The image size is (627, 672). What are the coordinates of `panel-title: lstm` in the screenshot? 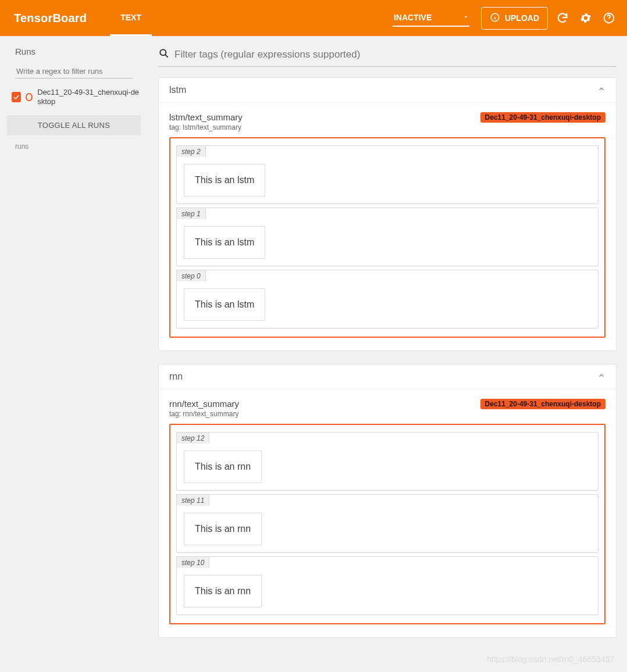 It's located at (178, 90).